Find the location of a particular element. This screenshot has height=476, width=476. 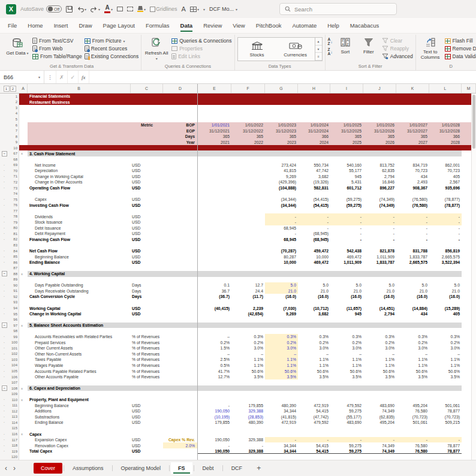

cell-I90: 5.0 is located at coordinates (347, 285).